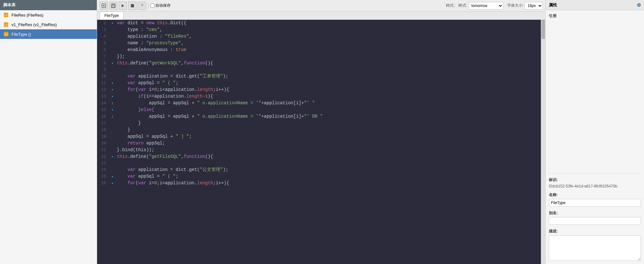 This screenshot has height=264, width=644. I want to click on autosave-label: 自动保存, so click(163, 6).